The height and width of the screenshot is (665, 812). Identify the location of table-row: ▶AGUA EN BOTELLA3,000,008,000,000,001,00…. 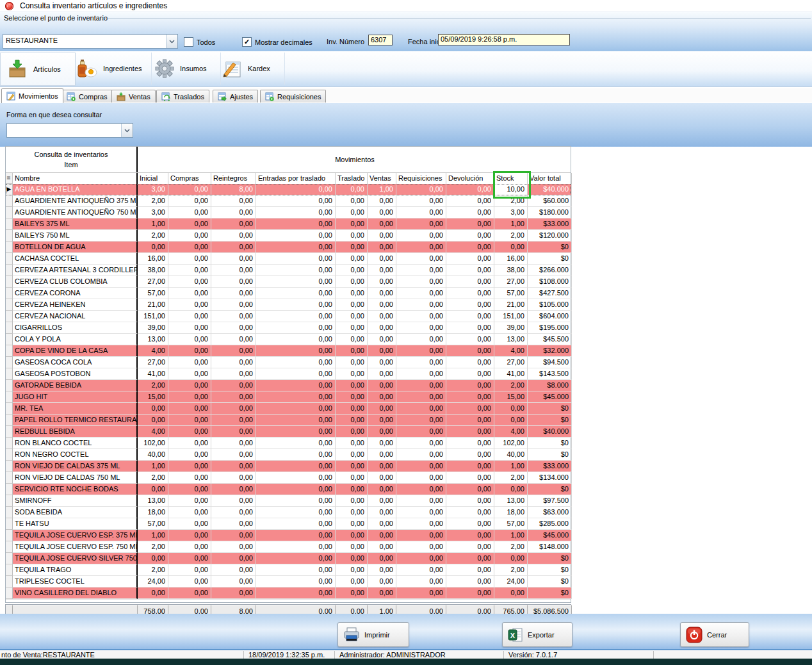
(288, 190).